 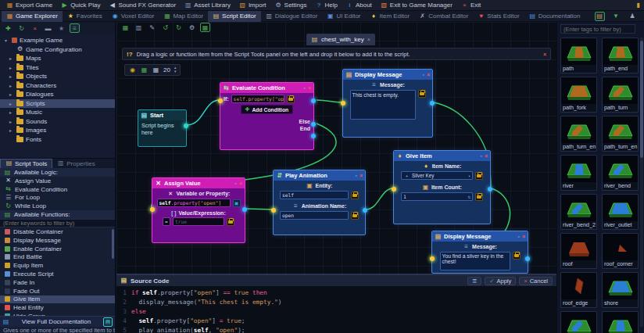 What do you see at coordinates (76, 164) in the screenshot?
I see `tab-properties: ▥ Properties` at bounding box center [76, 164].